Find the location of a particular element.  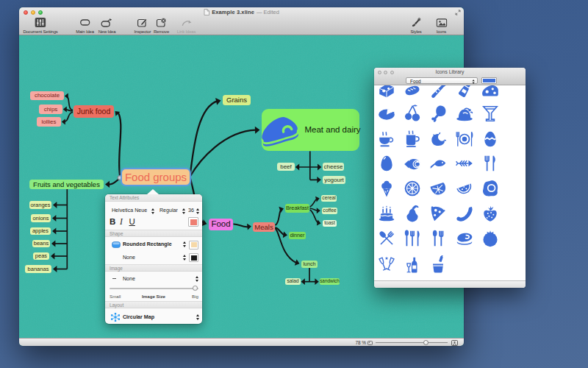

node-food: Food is located at coordinates (220, 224).